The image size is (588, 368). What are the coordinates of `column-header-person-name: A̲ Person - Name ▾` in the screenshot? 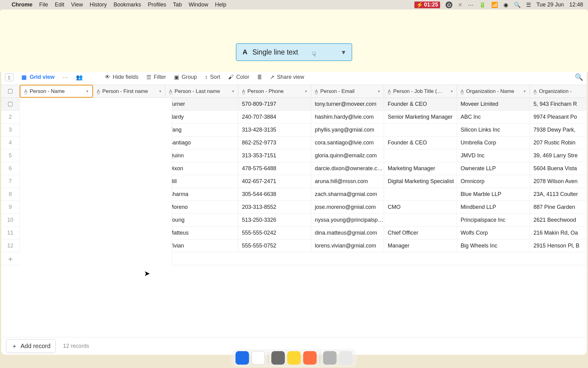 It's located at (56, 91).